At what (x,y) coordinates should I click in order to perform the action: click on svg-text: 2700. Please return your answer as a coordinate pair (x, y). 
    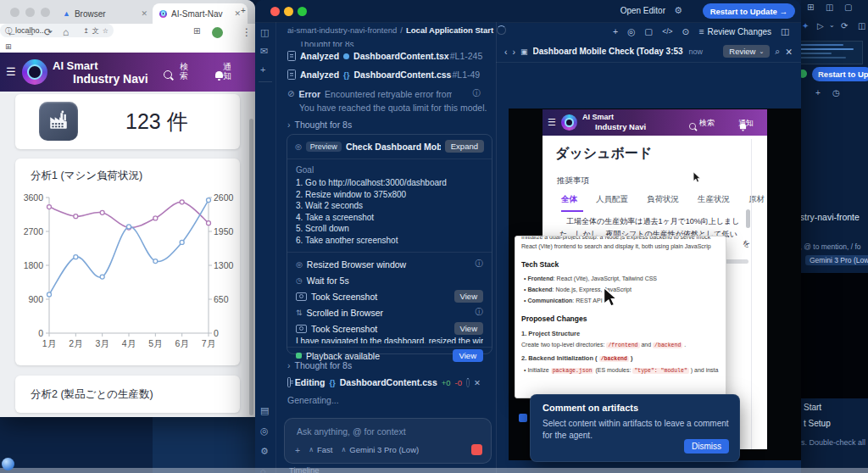
    Looking at the image, I should click on (34, 231).